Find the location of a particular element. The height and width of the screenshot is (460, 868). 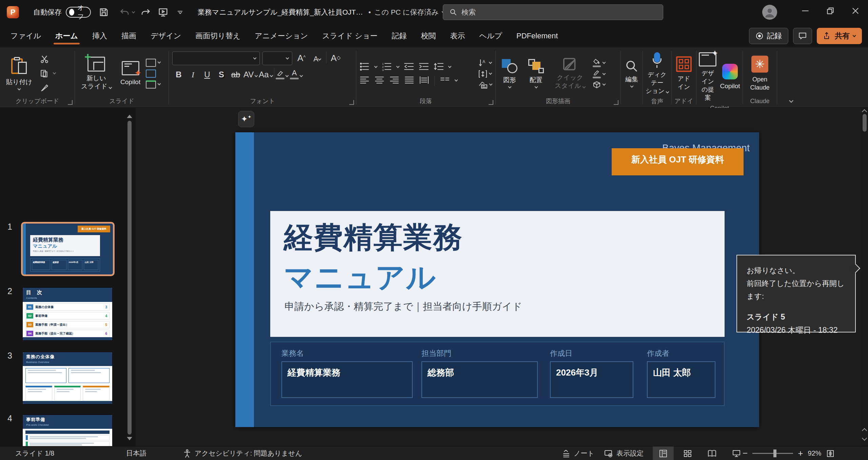

start-slideshow-button is located at coordinates (163, 12).